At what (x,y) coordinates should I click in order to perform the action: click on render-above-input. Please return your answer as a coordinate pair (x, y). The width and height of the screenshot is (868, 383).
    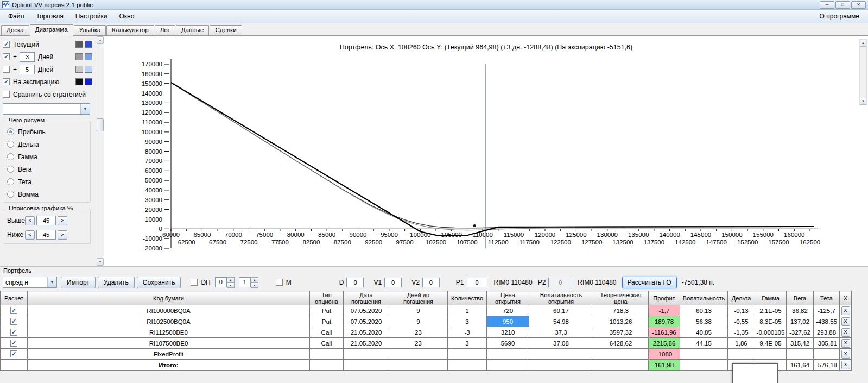
    Looking at the image, I should click on (46, 221).